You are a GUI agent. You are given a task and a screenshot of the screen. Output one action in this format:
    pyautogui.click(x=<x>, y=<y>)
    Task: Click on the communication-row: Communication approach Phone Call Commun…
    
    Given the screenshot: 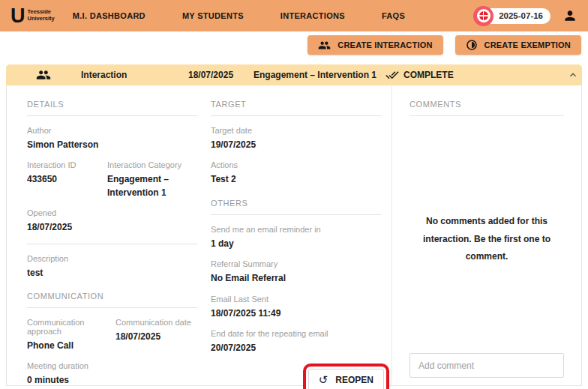 What is the action you would take?
    pyautogui.click(x=112, y=335)
    